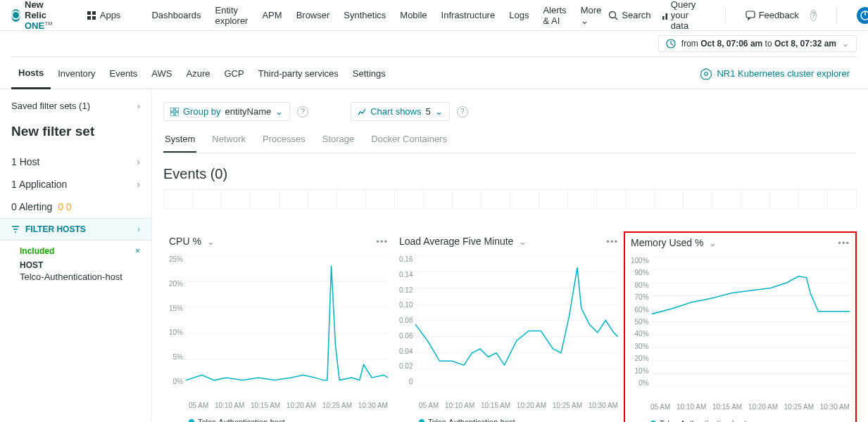 This screenshot has width=868, height=422. What do you see at coordinates (725, 15) in the screenshot?
I see `divider` at bounding box center [725, 15].